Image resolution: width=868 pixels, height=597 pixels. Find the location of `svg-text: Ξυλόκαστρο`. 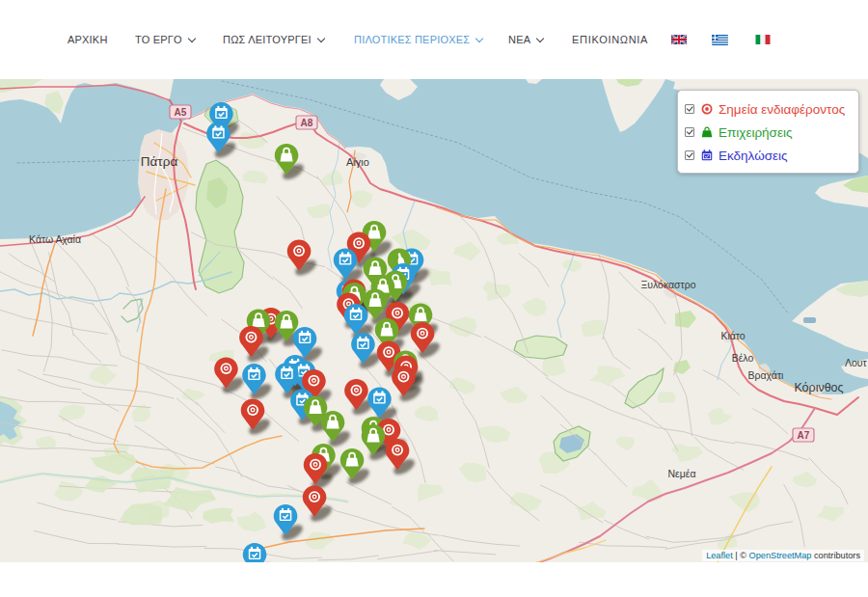

svg-text: Ξυλόκαστρο is located at coordinates (667, 285).